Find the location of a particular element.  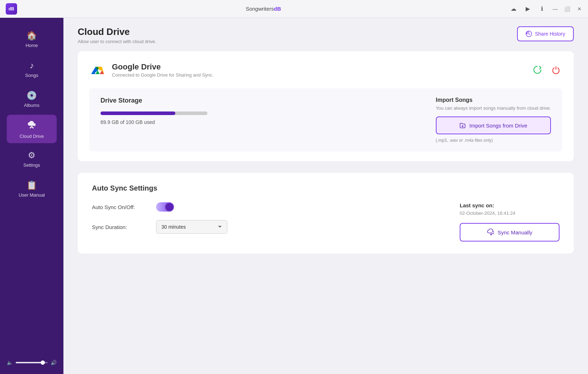

maximize-button: ⬜ is located at coordinates (567, 9).